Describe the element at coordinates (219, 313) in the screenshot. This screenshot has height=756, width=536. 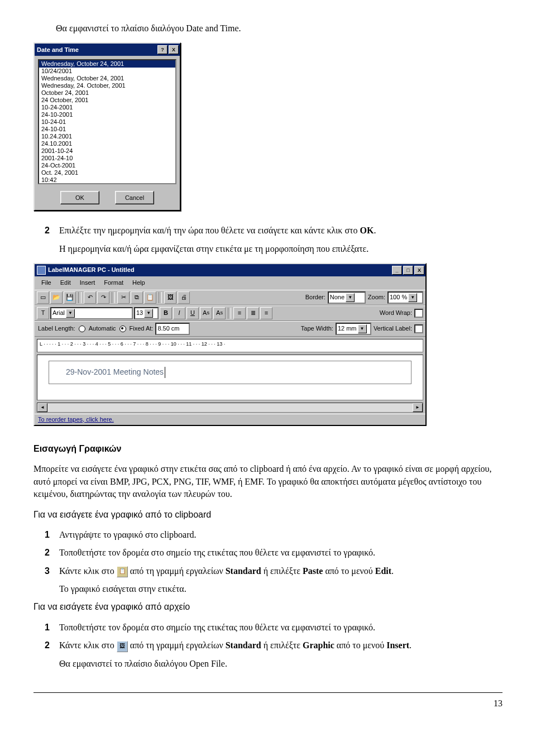
I see `subscript-icon: As` at that location.